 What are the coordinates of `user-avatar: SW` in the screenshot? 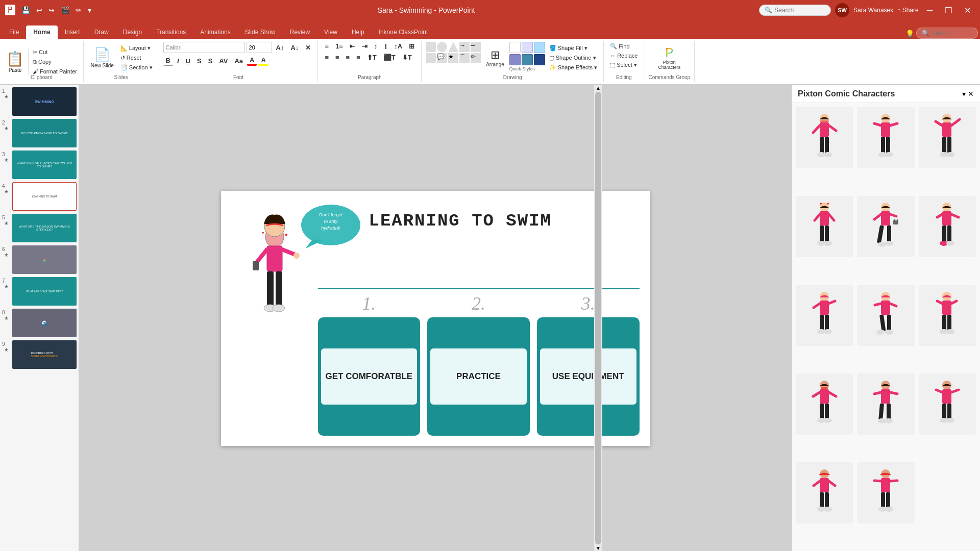 It's located at (842, 10).